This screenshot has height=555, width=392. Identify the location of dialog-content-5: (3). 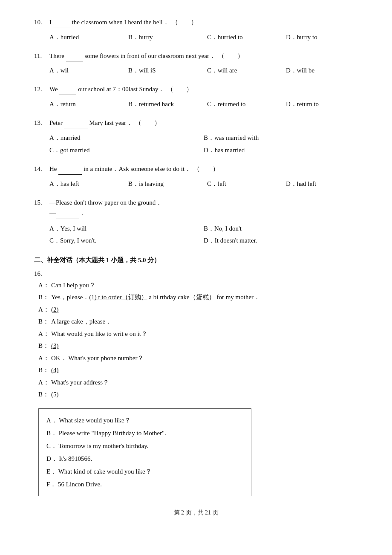
(205, 346).